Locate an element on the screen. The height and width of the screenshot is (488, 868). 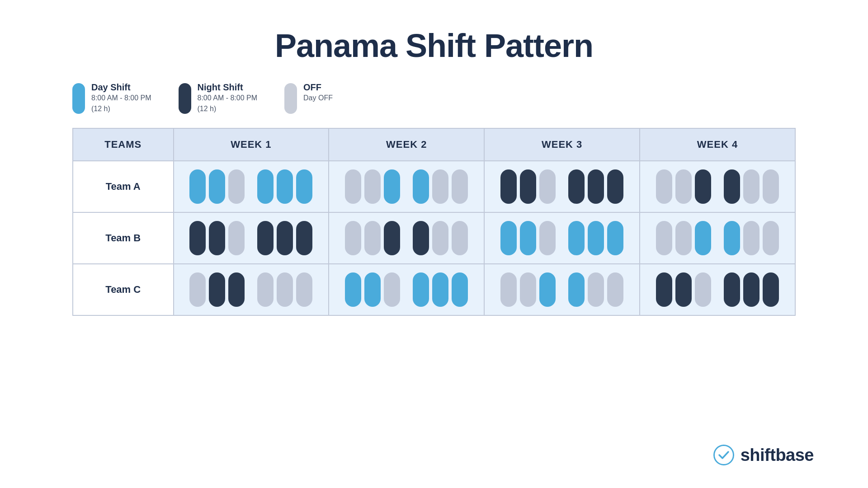
day-shift-time: 8:00 AM - 8:00 PM is located at coordinates (121, 98).